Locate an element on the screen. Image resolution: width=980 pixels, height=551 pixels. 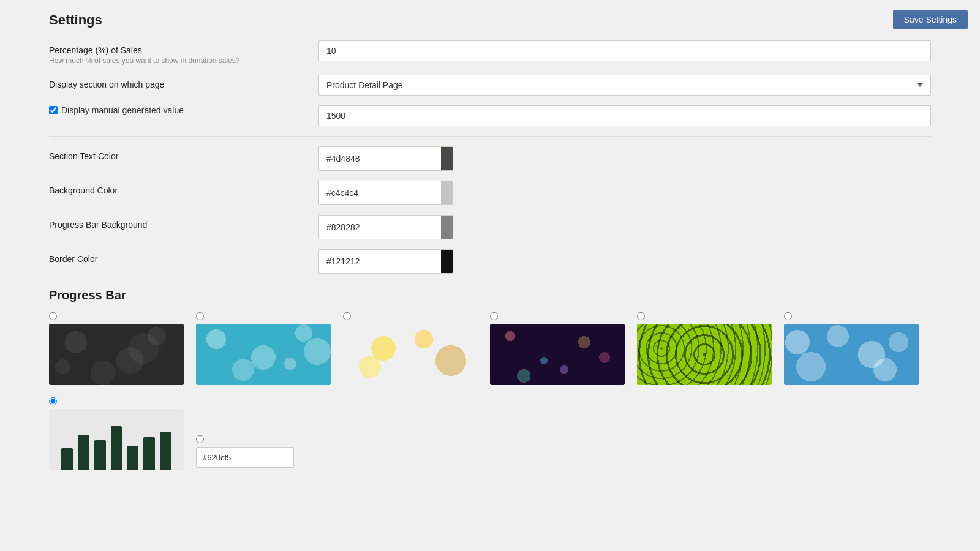
progress-bar-bg-row: Progress Bar Background is located at coordinates (490, 227).